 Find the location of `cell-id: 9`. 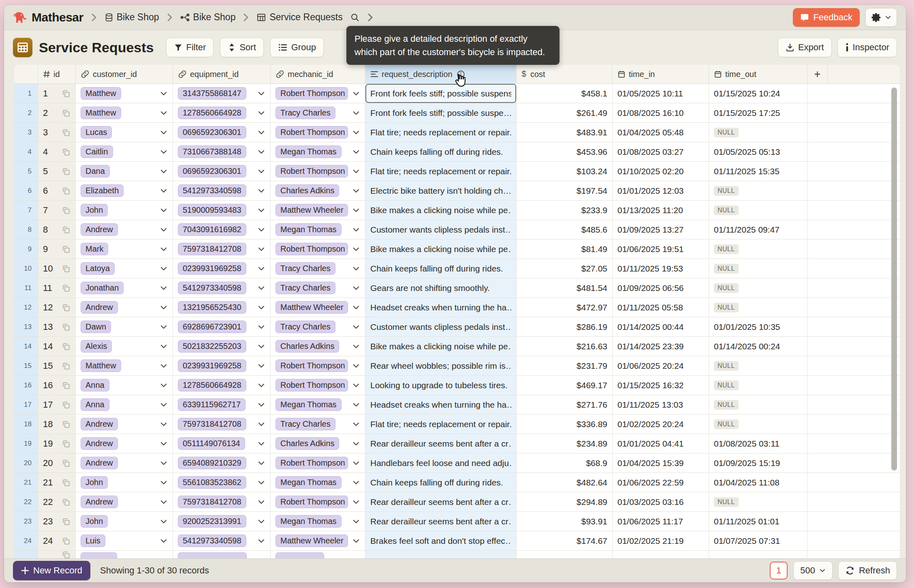

cell-id: 9 is located at coordinates (57, 249).